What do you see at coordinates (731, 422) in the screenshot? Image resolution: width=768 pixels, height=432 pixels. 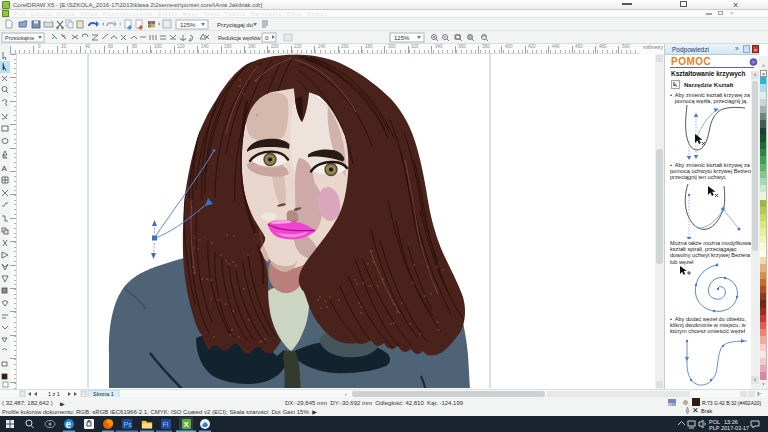 I see `svg-text: 13:26` at bounding box center [731, 422].